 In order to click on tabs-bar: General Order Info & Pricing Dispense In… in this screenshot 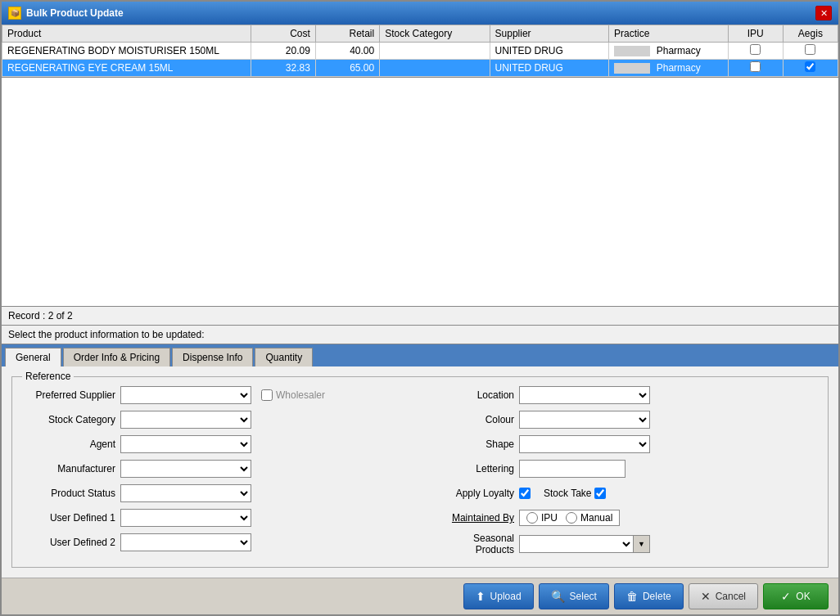, I will do `click(420, 355)`.